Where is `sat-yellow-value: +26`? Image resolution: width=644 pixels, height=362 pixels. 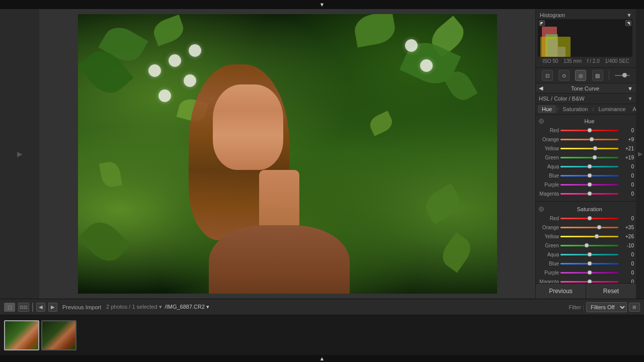
sat-yellow-value: +26 is located at coordinates (627, 236).